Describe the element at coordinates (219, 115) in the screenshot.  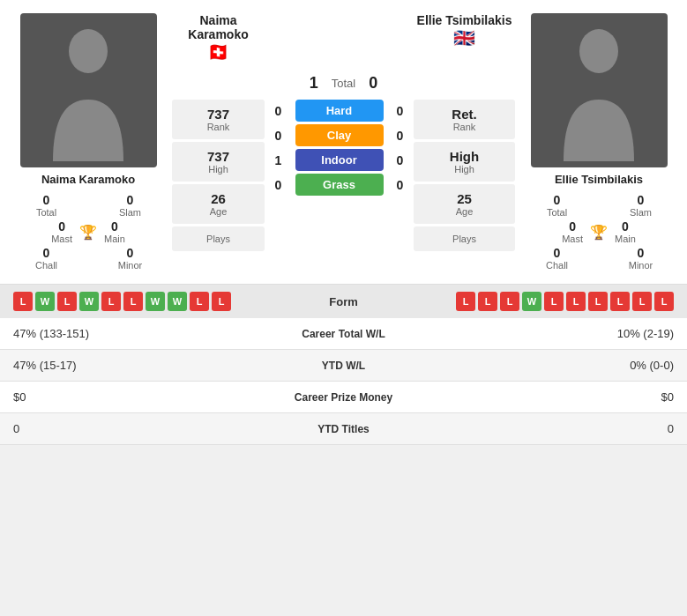
I see `left-rank-value: 737` at that location.